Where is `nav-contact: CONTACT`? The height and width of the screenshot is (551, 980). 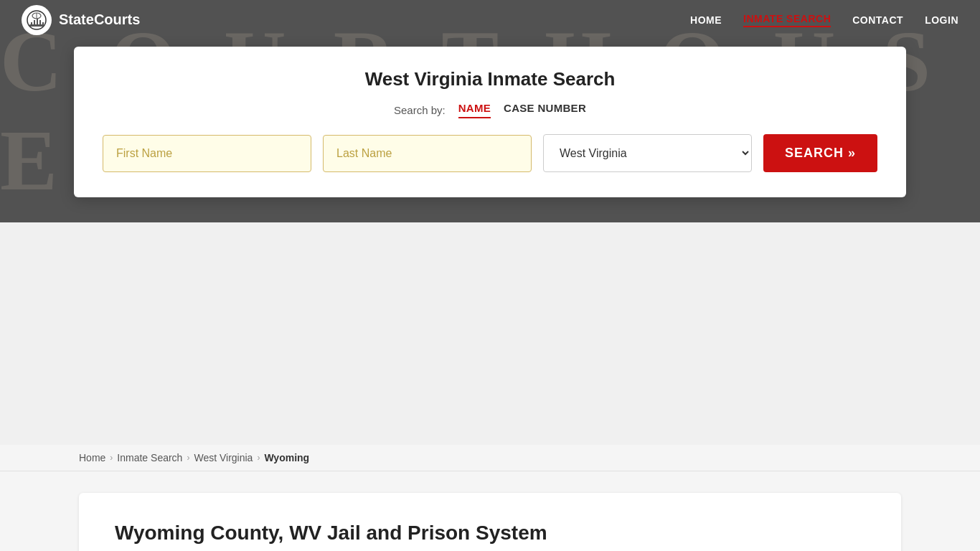
nav-contact: CONTACT is located at coordinates (878, 20).